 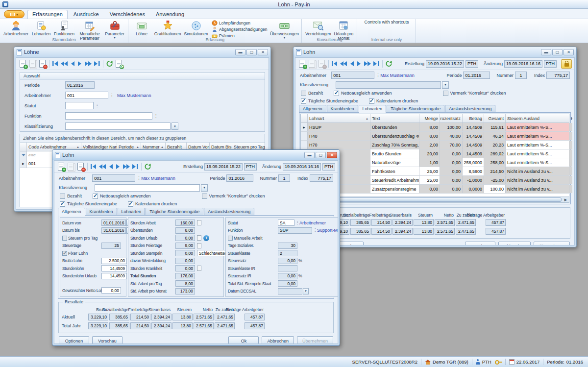 What do you see at coordinates (206, 238) in the screenshot?
I see `info-icon: i` at bounding box center [206, 238].